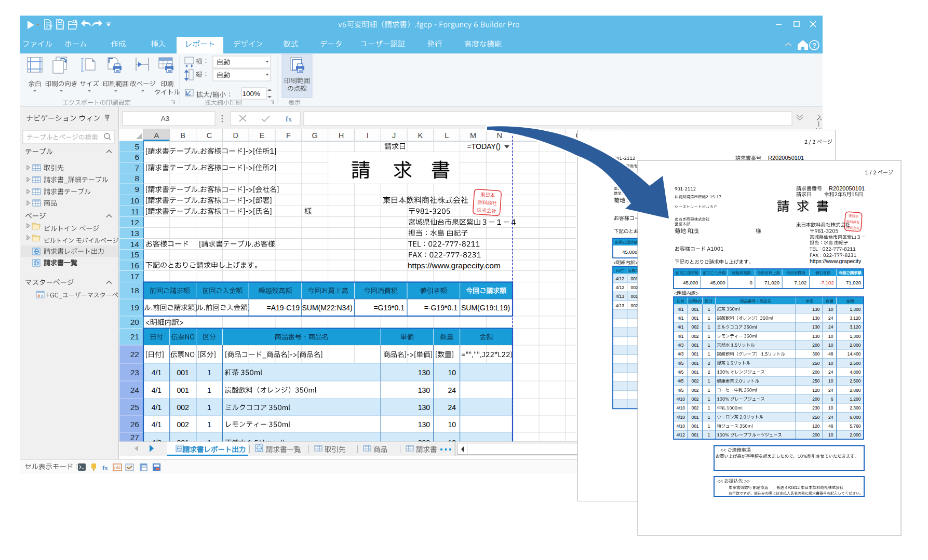 Image resolution: width=928 pixels, height=560 pixels. Describe the element at coordinates (289, 135) in the screenshot. I see `svg-text: F` at that location.